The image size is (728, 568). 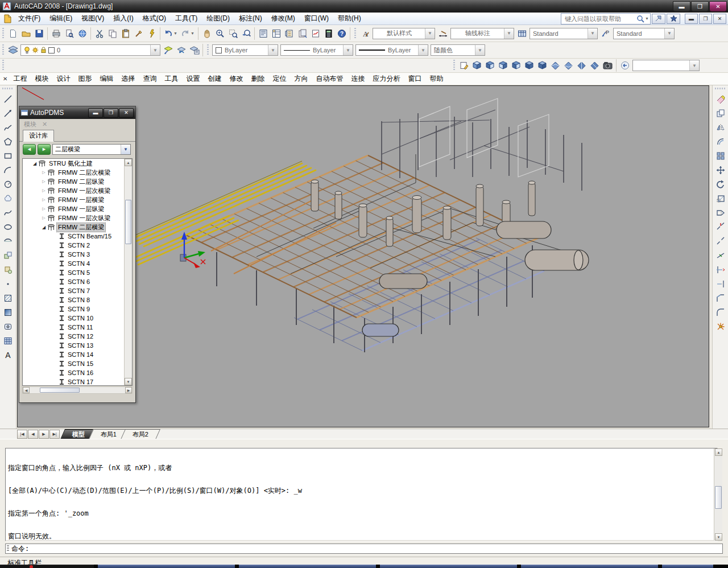 I want to click on spline-icon, so click(x=8, y=213).